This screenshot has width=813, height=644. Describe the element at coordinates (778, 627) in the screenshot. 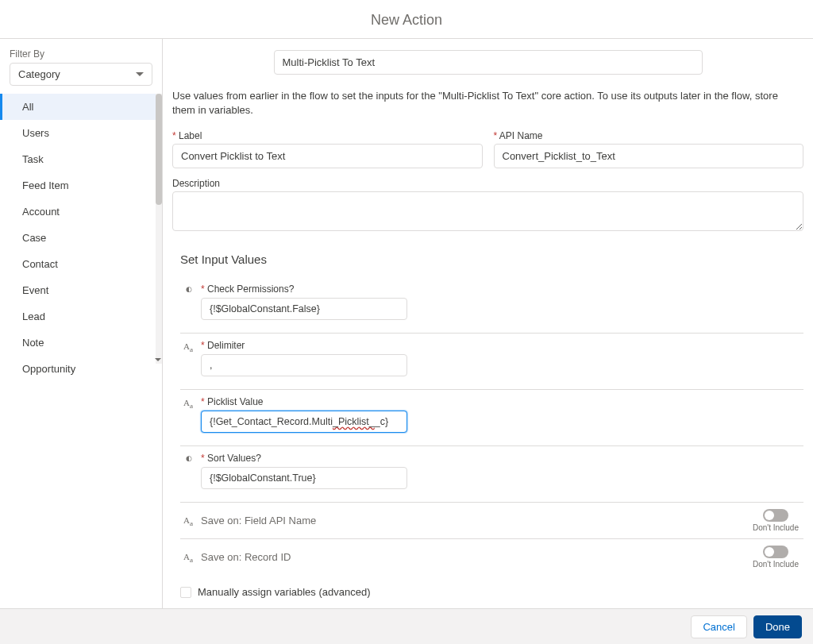

I see `done-button: Done` at that location.